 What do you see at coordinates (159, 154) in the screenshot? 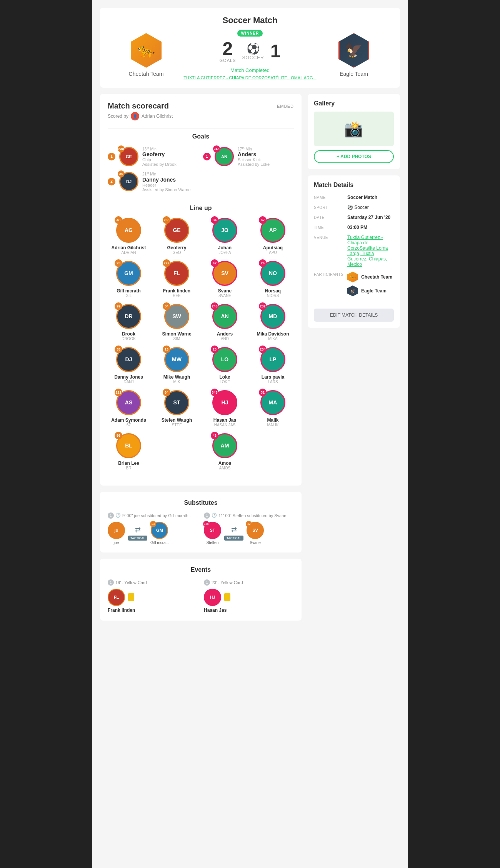
I see `goal-player: Geoferry` at bounding box center [159, 154].